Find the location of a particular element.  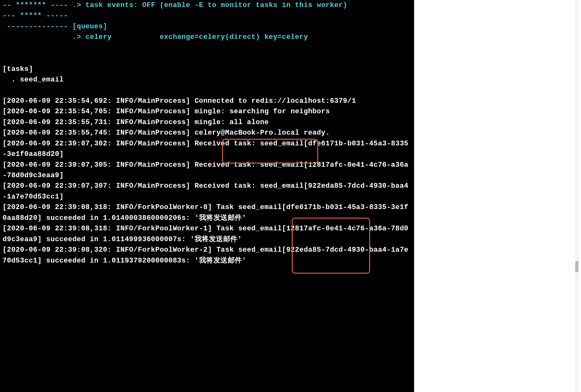

banner-line-3-prefix: -------------- is located at coordinates (35, 27).